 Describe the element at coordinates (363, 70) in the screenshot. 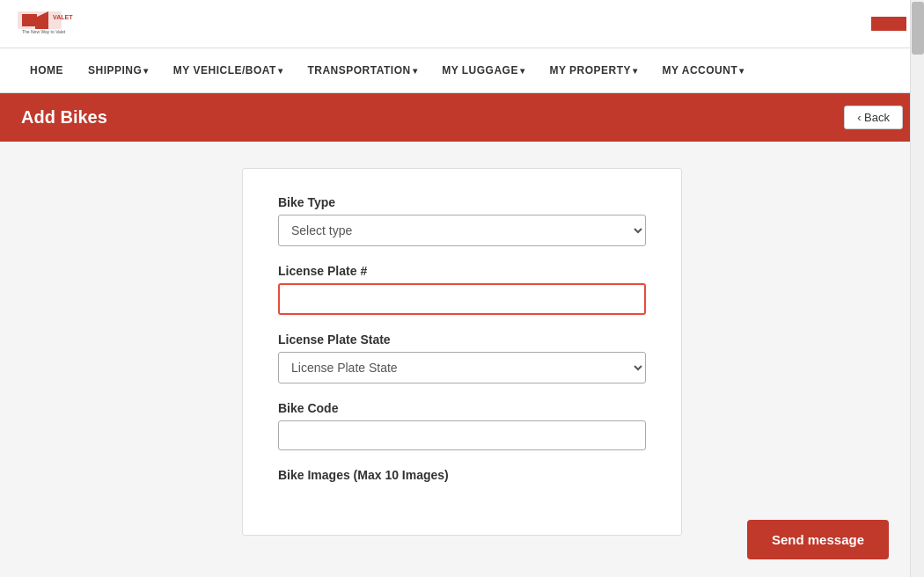

I see `nav-link-transportation: TRANSPORTATION▾` at that location.